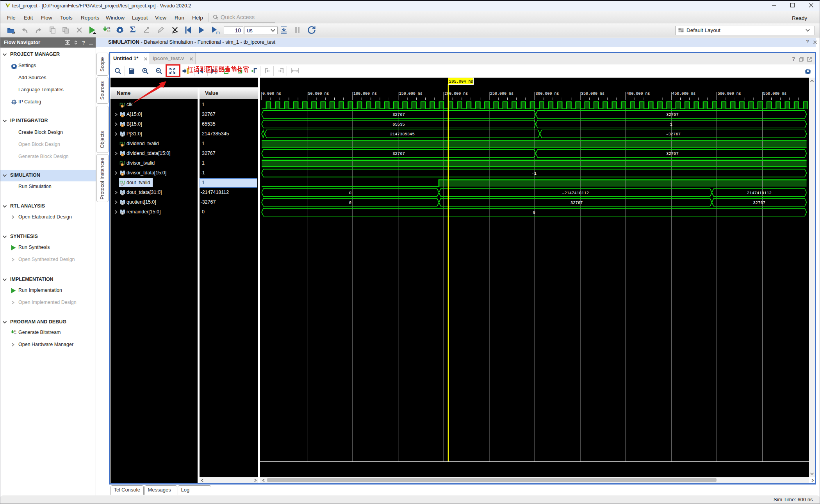 The height and width of the screenshot is (504, 820). I want to click on svg-text: 100.000 ns, so click(365, 94).